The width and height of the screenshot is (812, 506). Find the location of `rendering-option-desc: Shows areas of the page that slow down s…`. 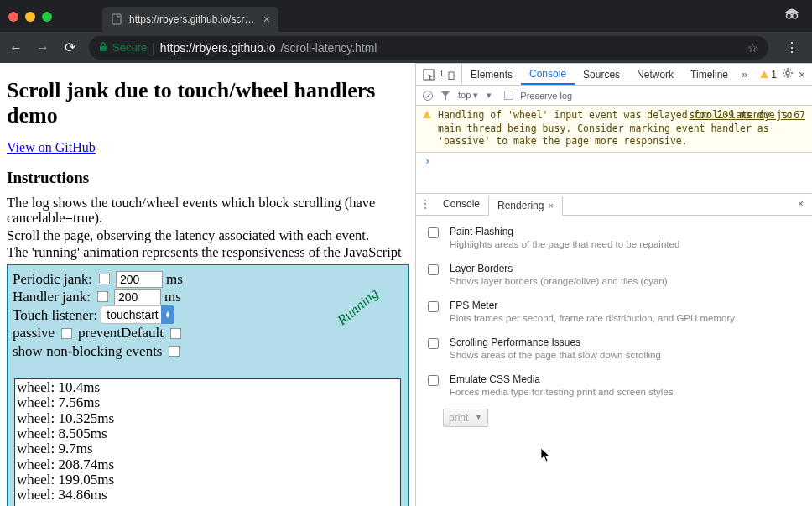

rendering-option-desc: Shows areas of the page that slow down s… is located at coordinates (555, 355).